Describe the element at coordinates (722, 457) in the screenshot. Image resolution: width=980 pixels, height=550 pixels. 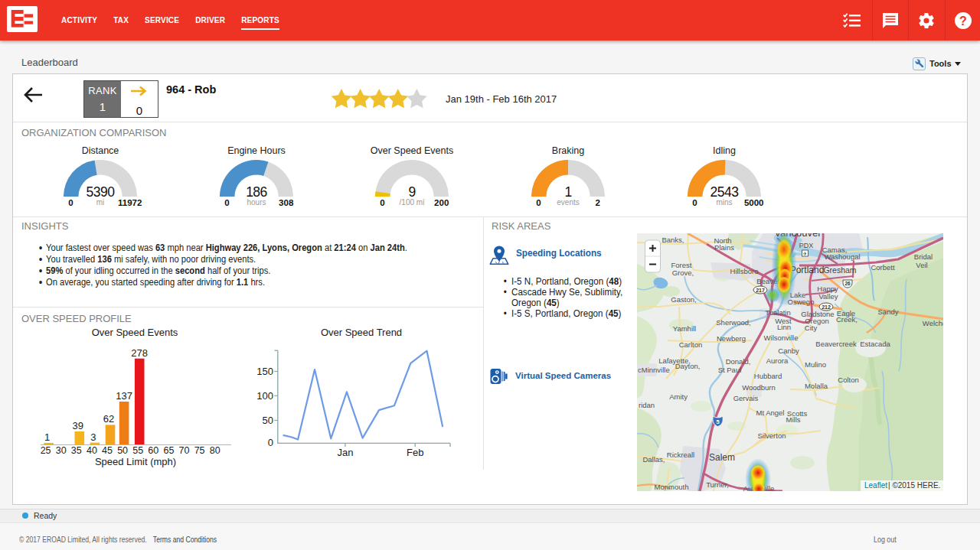
I see `svg-text: Salem` at that location.